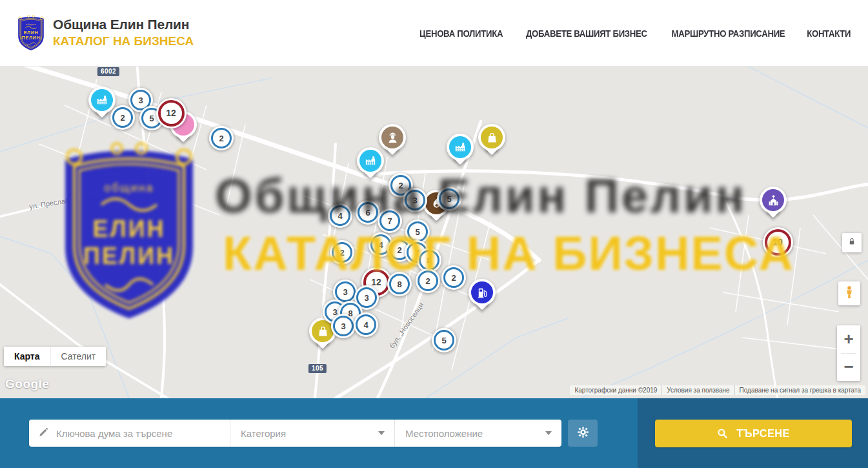  What do you see at coordinates (368, 212) in the screenshot?
I see `cluster-marker: 6` at bounding box center [368, 212].